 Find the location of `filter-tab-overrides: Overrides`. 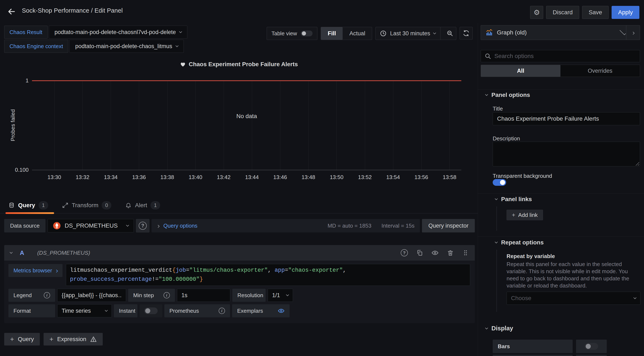

filter-tab-overrides: Overrides is located at coordinates (600, 71).